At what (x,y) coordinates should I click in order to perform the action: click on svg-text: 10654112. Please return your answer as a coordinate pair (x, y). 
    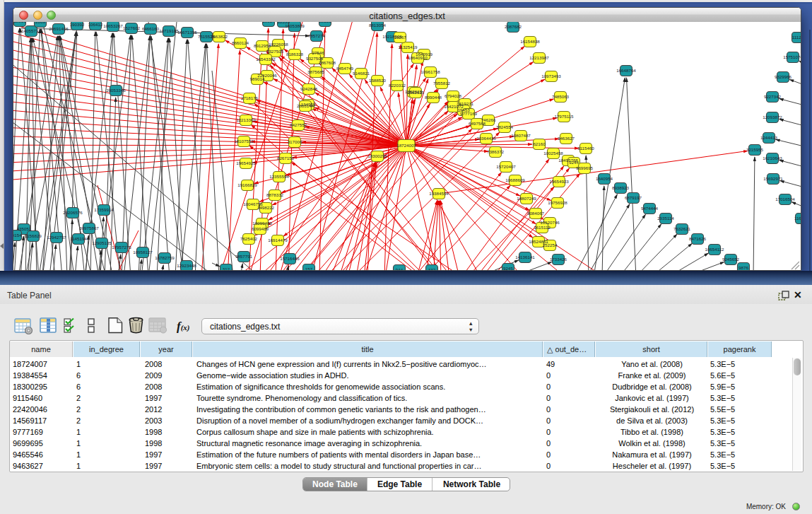
    Looking at the image, I should click on (714, 249).